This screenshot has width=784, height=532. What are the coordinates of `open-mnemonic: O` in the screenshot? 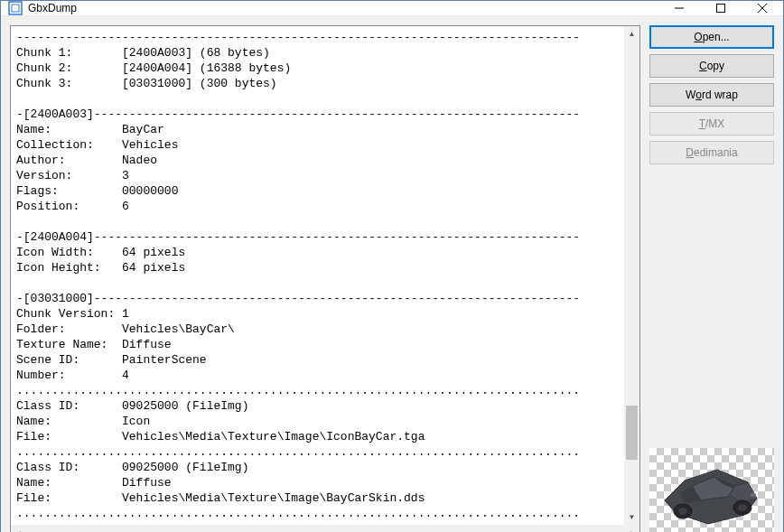 It's located at (697, 37).